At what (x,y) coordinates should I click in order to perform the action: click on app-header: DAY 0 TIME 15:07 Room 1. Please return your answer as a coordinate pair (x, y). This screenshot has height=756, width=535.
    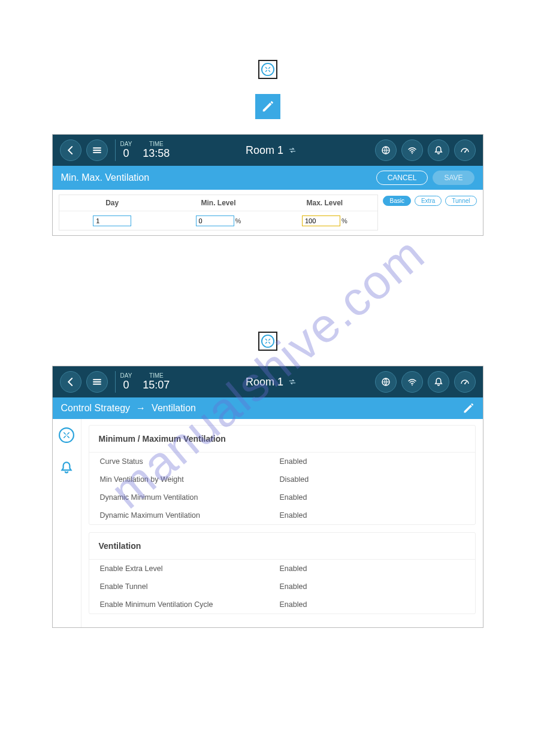
    Looking at the image, I should click on (268, 382).